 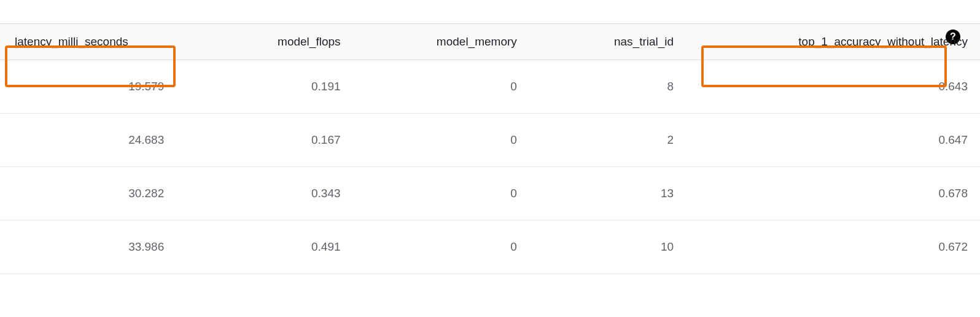 What do you see at coordinates (264, 42) in the screenshot?
I see `column-header-flops: model_flops` at bounding box center [264, 42].